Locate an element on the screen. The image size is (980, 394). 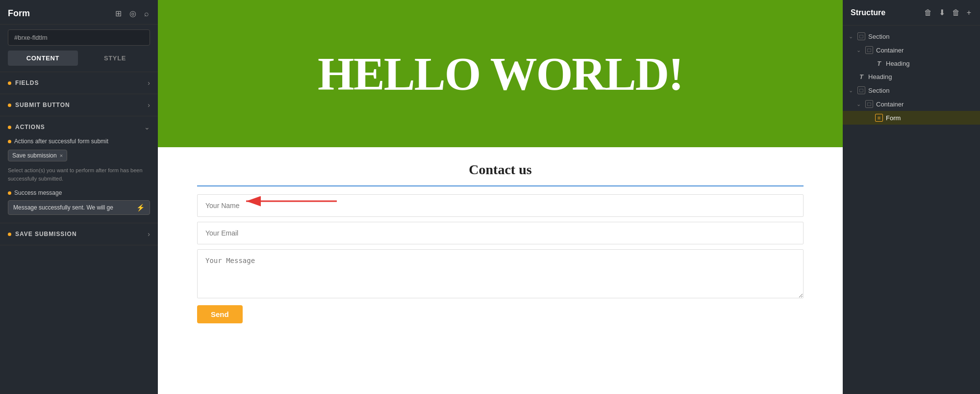
flash-icon: ⚡ is located at coordinates (140, 208).